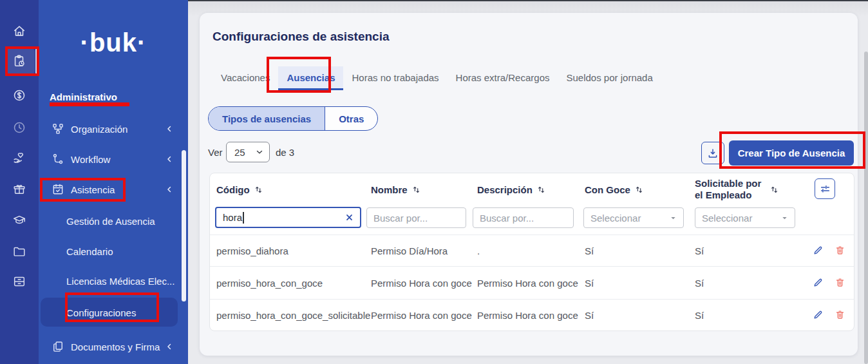 The width and height of the screenshot is (868, 364). I want to click on segment-otras: Otras, so click(351, 119).